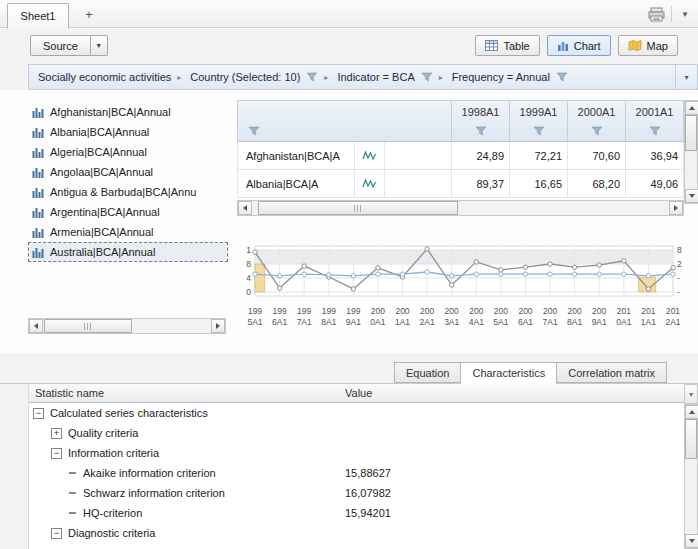  What do you see at coordinates (460, 156) in the screenshot?
I see `table-row: Afghanistan|BCA|A24,8972,2170,6036,94` at bounding box center [460, 156].